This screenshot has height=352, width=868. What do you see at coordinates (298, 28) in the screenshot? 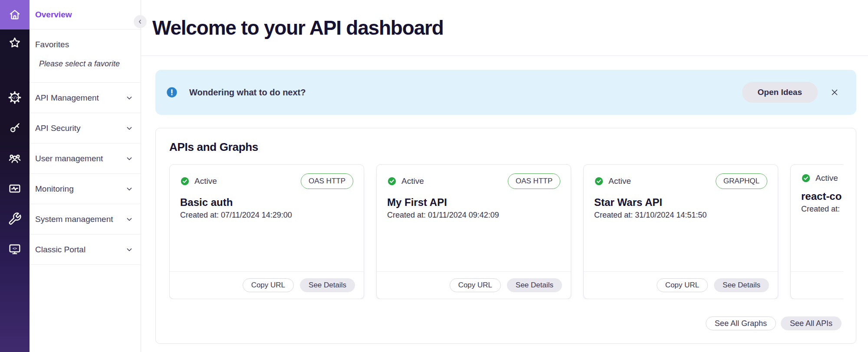
I see `page-title: Welcome to your API dashboard` at bounding box center [298, 28].